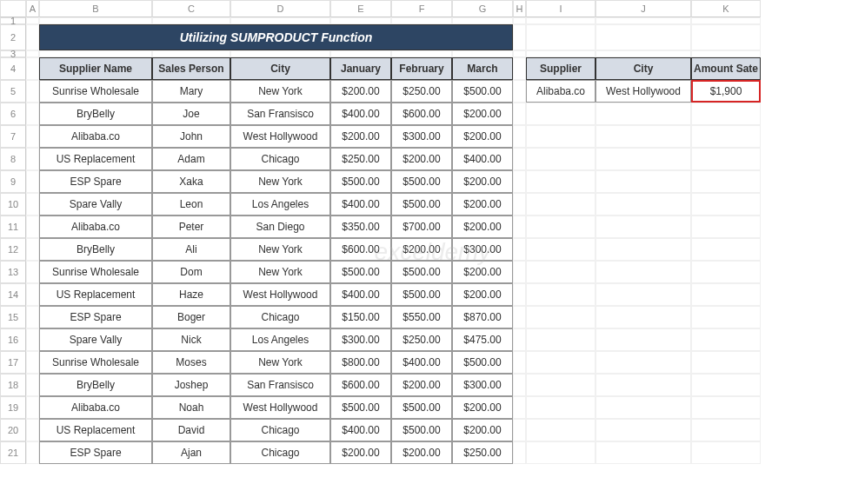  I want to click on table-cell: Haze, so click(191, 295).